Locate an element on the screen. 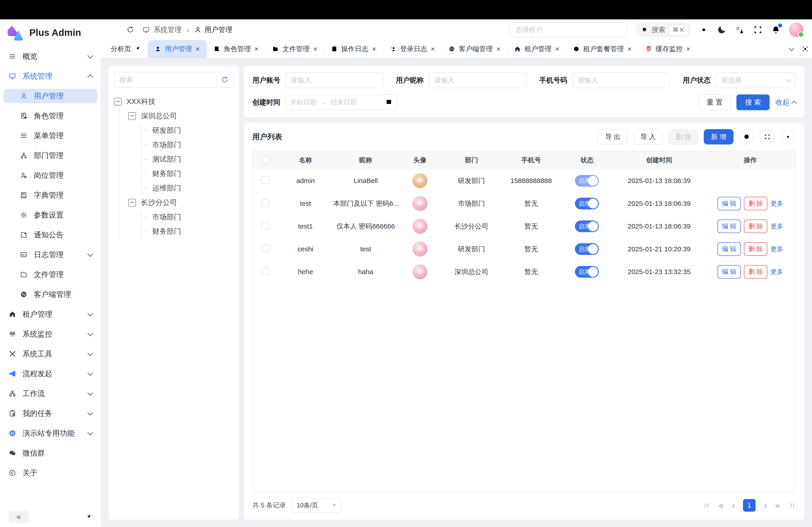 The height and width of the screenshot is (527, 812). sidebar-item-workflow: 工作流 is located at coordinates (50, 393).